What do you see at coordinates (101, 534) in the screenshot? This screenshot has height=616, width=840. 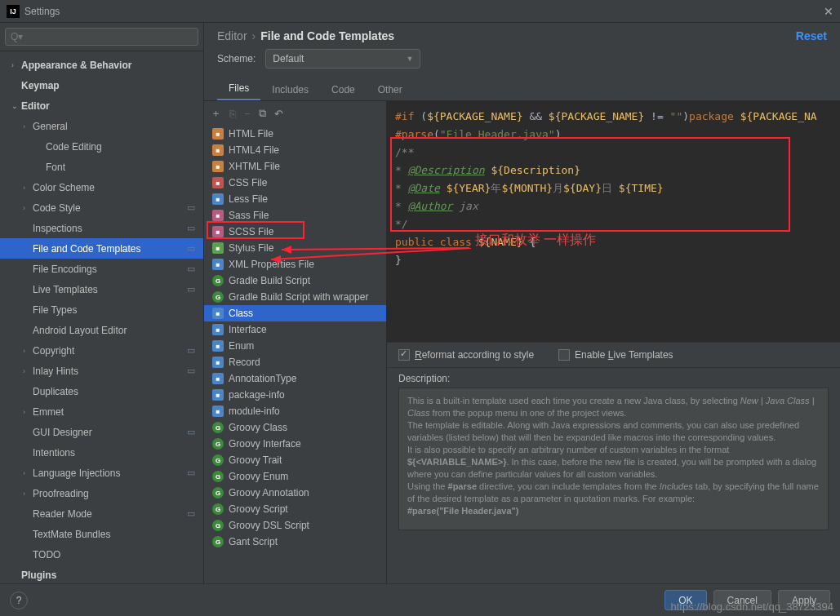 I see `settings-item-textmate-bundles: TextMate Bundles` at bounding box center [101, 534].